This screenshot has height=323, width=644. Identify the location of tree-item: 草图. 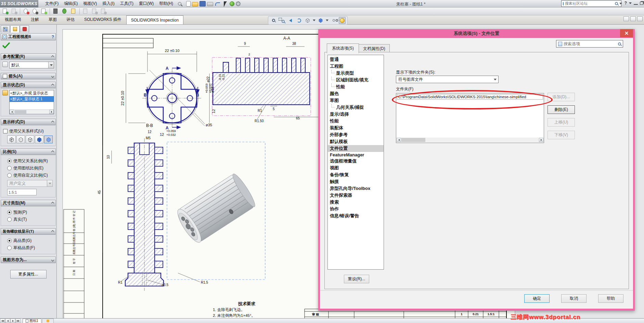
(356, 101).